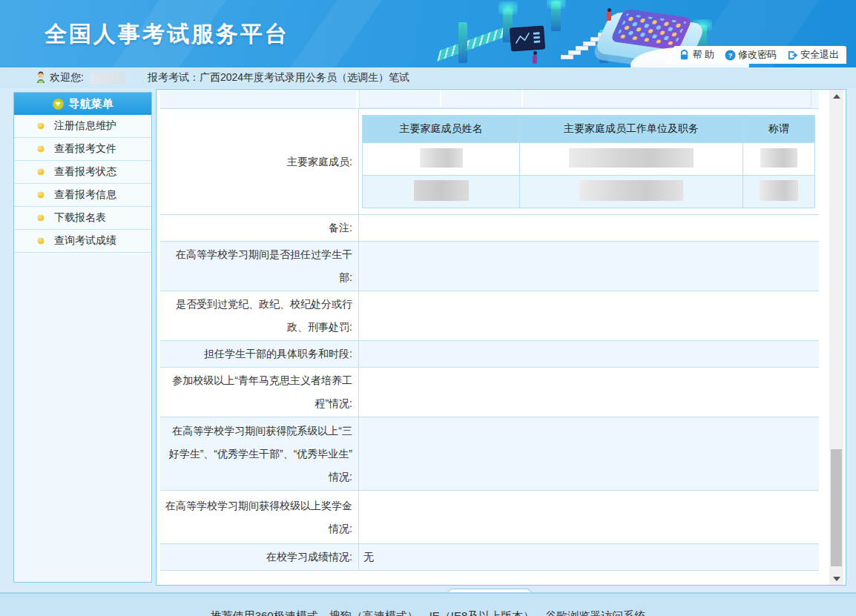  What do you see at coordinates (837, 96) in the screenshot?
I see `scroll-up-button` at bounding box center [837, 96].